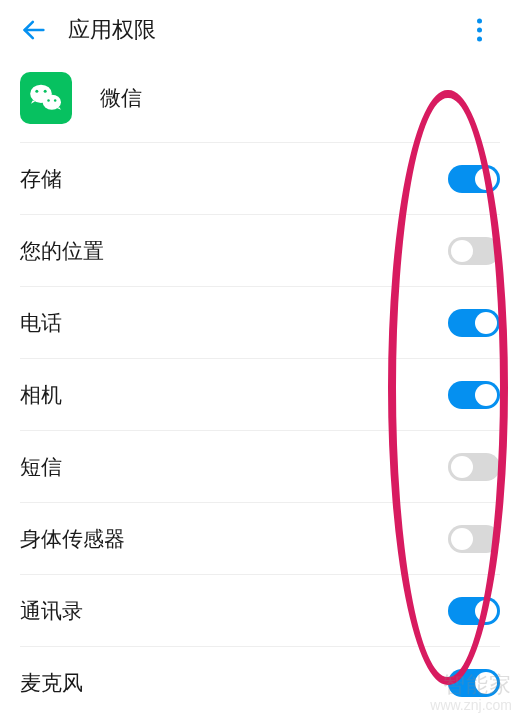  Describe the element at coordinates (260, 538) in the screenshot. I see `permission-row: 身体传感器` at that location.